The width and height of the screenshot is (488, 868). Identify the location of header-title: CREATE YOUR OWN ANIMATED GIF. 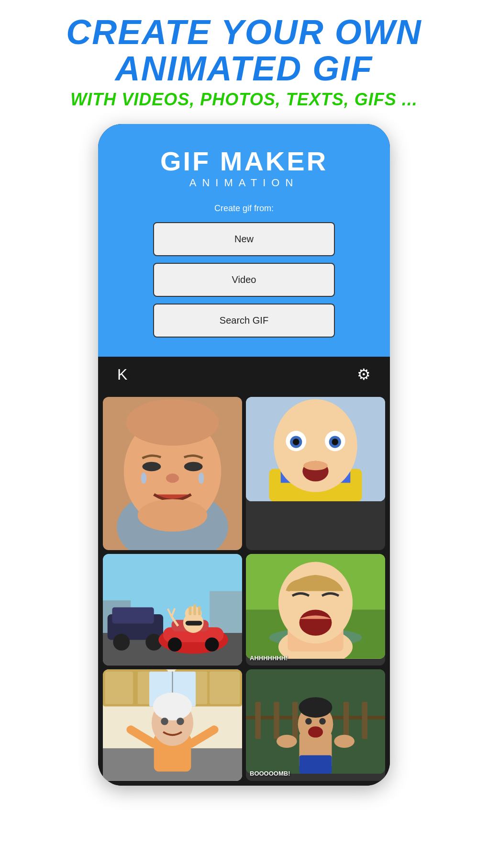
(244, 51).